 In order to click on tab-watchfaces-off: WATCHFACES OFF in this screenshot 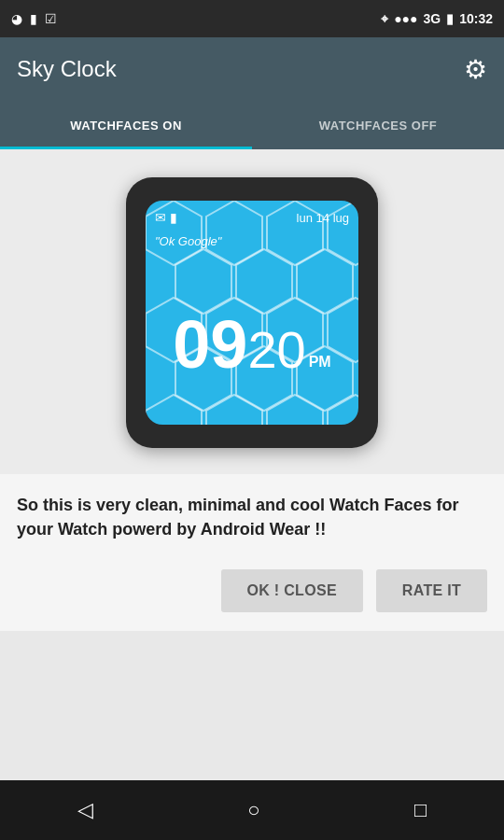, I will do `click(378, 125)`.